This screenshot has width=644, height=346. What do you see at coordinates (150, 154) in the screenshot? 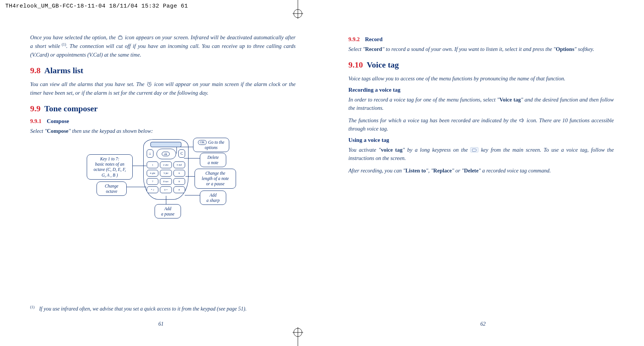
I see `phone-left-softkey: ⌂` at bounding box center [150, 154].